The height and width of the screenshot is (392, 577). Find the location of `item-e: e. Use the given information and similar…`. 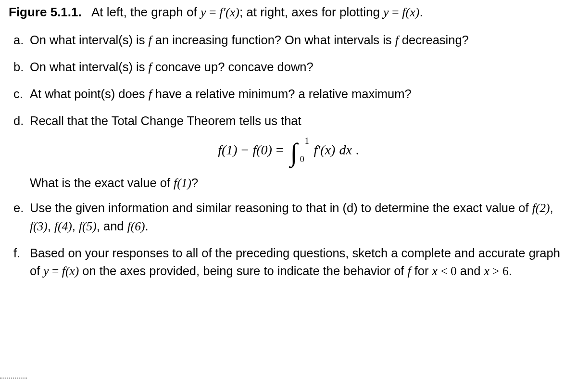

item-e: e. Use the given information and similar… is located at coordinates (299, 217).